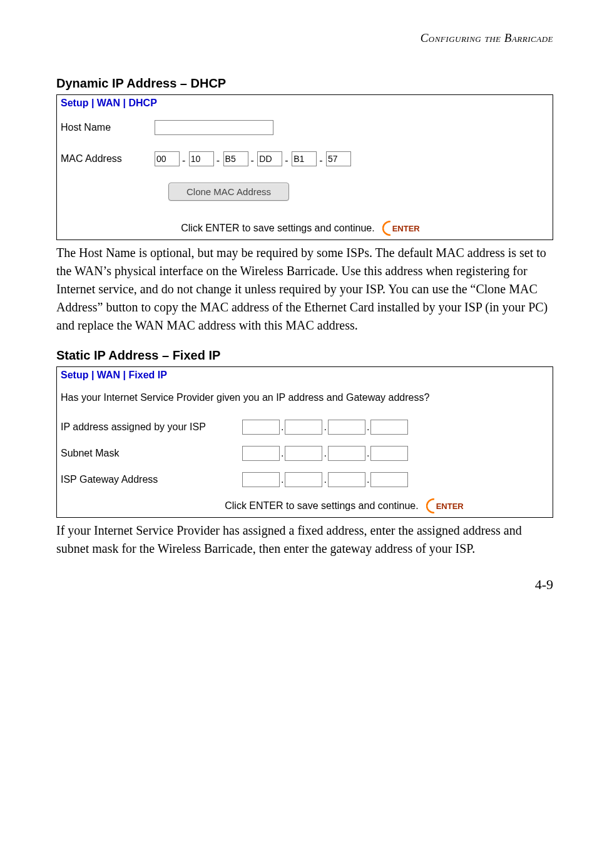  What do you see at coordinates (304, 375) in the screenshot?
I see `breadcrumb: Setup | WAN | Fixed IP` at bounding box center [304, 375].